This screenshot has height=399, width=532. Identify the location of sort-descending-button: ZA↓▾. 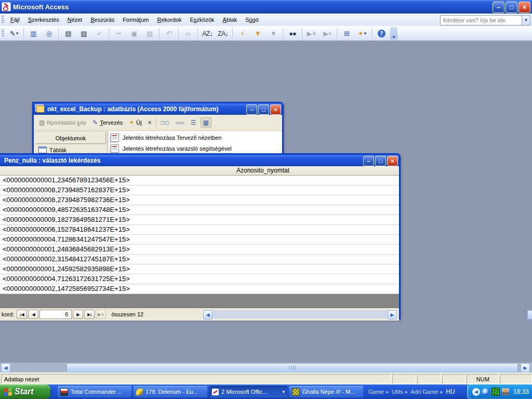
(223, 33).